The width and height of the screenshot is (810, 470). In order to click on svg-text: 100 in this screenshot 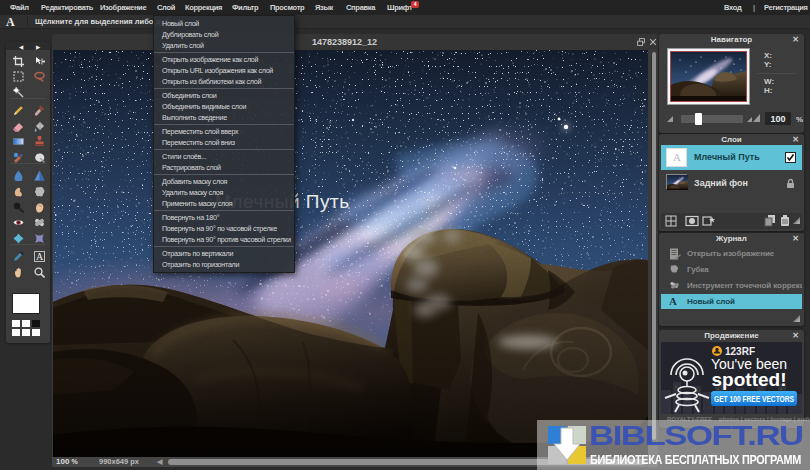, I will do `click(778, 119)`.